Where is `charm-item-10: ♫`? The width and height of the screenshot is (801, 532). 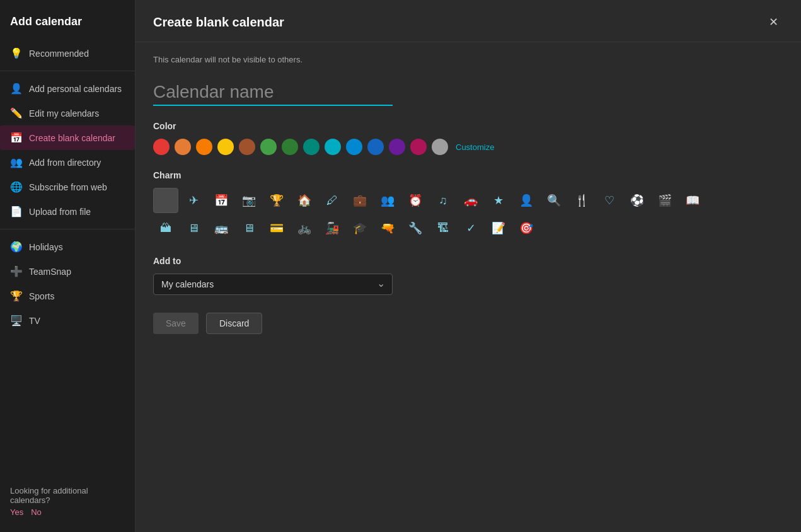 charm-item-10: ♫ is located at coordinates (443, 200).